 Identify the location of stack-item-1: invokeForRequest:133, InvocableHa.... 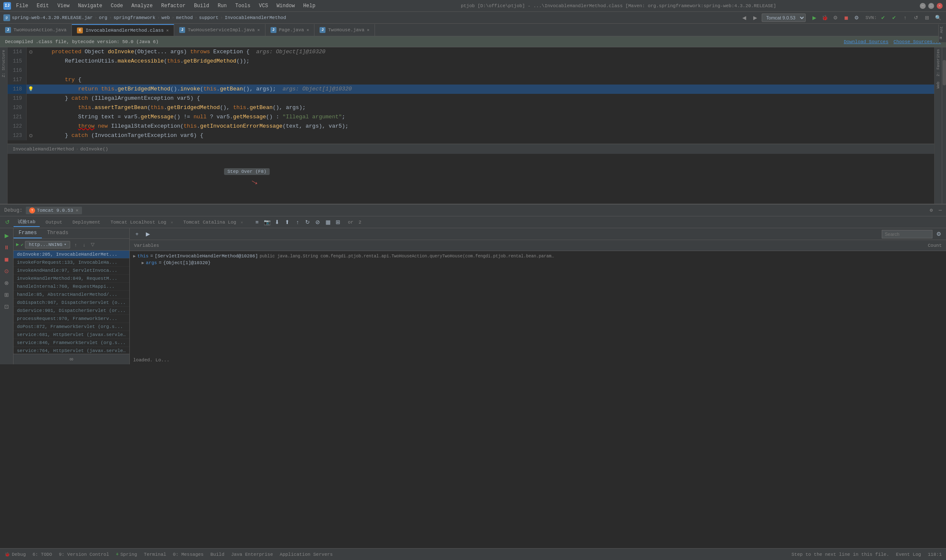
(71, 263).